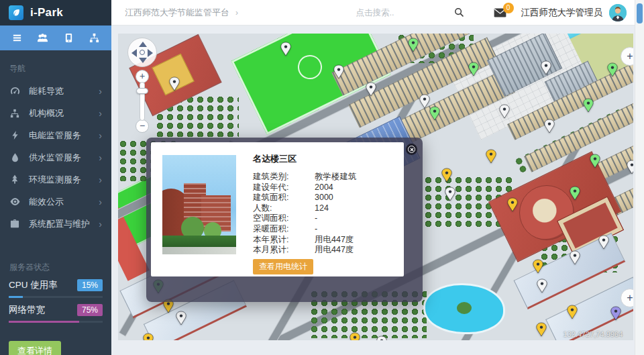  I want to click on cpu-usage-label: CPU 使用率, so click(34, 285).